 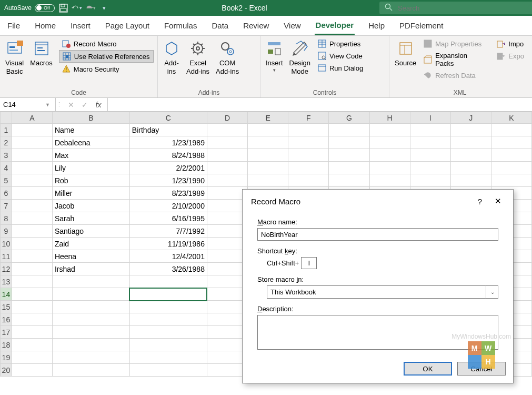 I want to click on xml-source-button: Source, so click(x=405, y=63).